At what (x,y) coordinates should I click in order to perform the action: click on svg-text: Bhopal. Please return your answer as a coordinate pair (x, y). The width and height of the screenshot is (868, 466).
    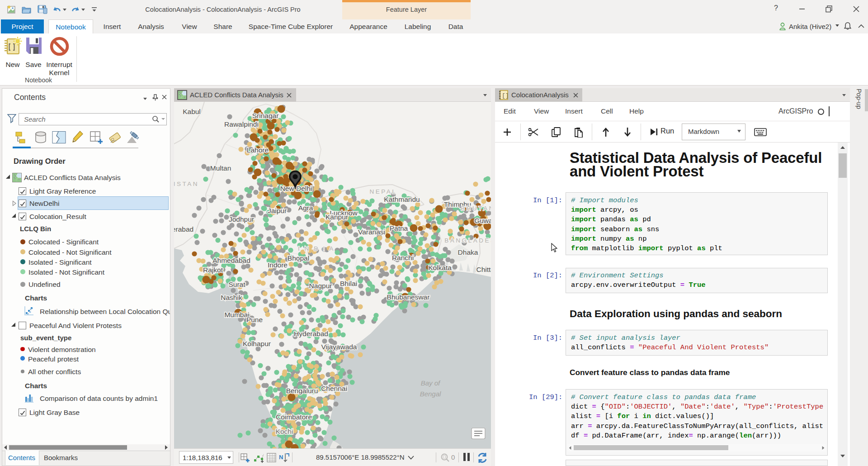
    Looking at the image, I should click on (298, 258).